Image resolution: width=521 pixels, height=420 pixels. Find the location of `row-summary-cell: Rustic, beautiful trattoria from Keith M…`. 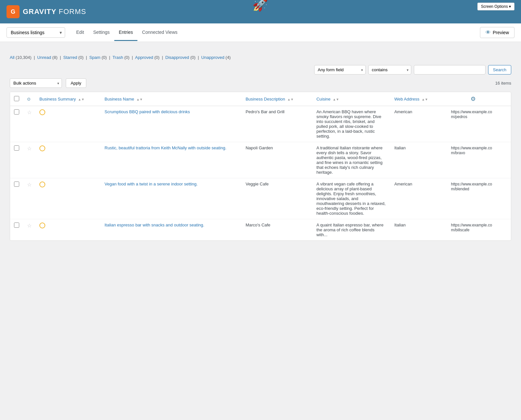

row-summary-cell: Rustic, beautiful trattoria from Keith M… is located at coordinates (171, 160).